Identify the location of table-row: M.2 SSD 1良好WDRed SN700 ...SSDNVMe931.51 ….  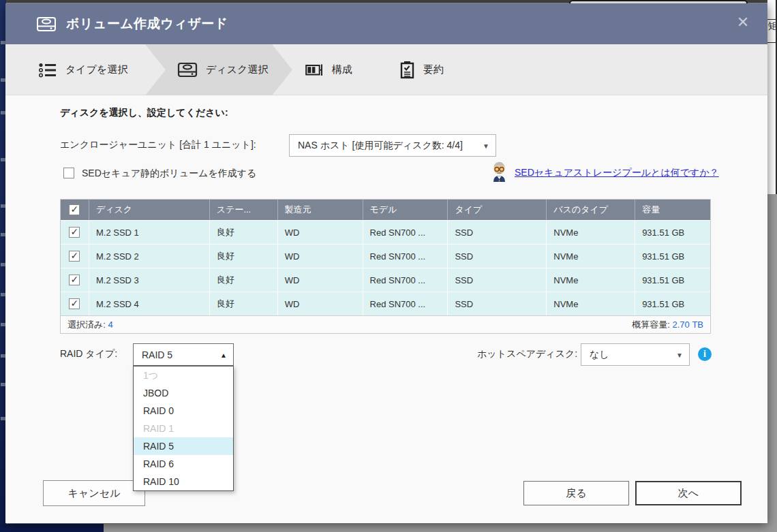
(386, 232).